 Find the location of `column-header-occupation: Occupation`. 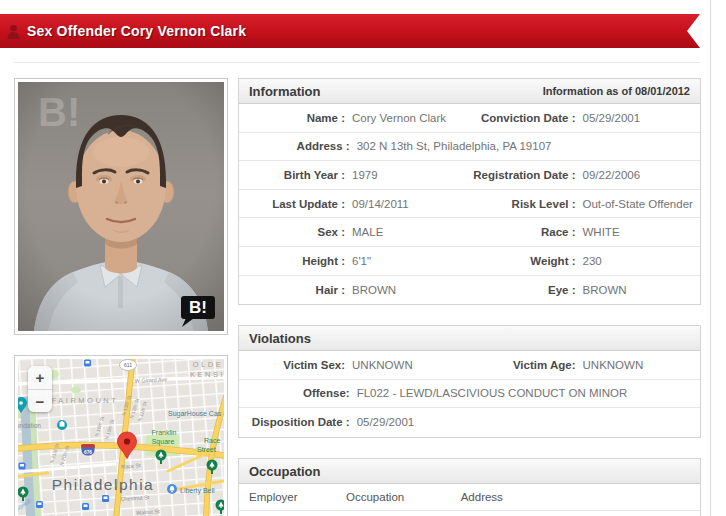

column-header-occupation: Occupation is located at coordinates (404, 497).